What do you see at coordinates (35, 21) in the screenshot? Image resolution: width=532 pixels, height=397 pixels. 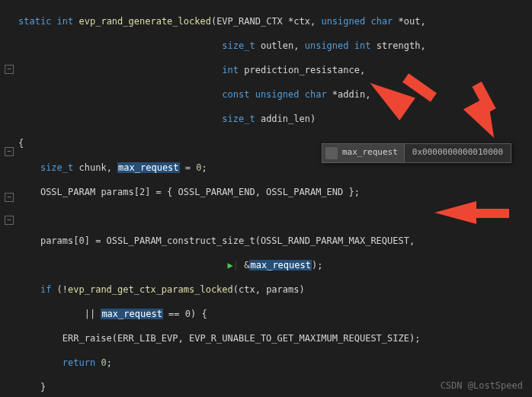 I see `keyword-static: static` at bounding box center [35, 21].